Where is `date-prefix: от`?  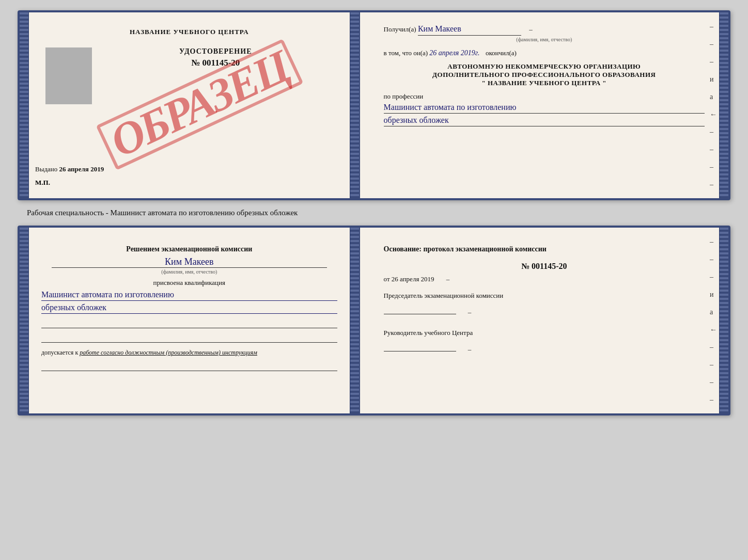 date-prefix: от is located at coordinates (387, 279).